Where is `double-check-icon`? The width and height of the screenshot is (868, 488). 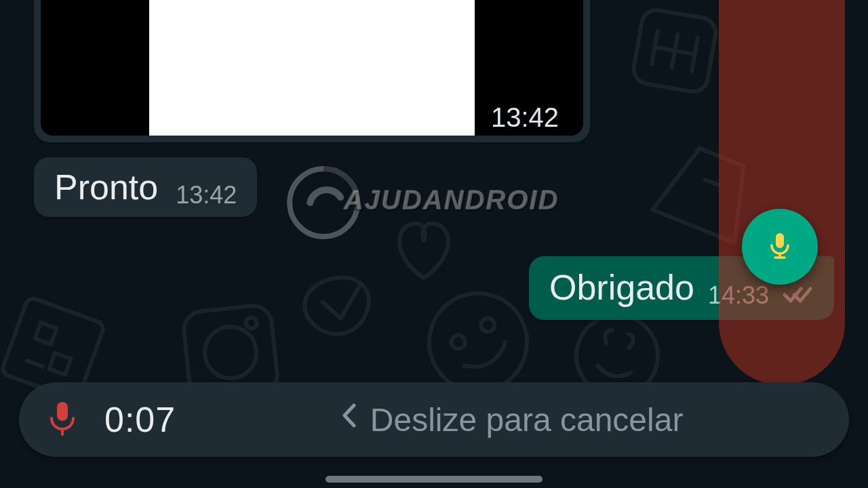
double-check-icon is located at coordinates (798, 296).